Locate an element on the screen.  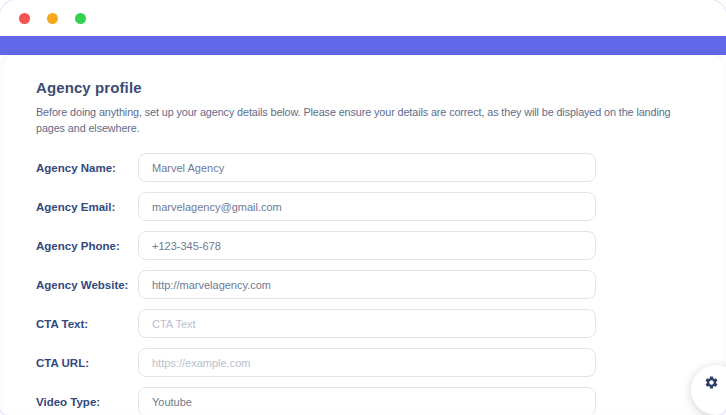
form-row-agency-phone: Agency Phone: is located at coordinates (366, 246).